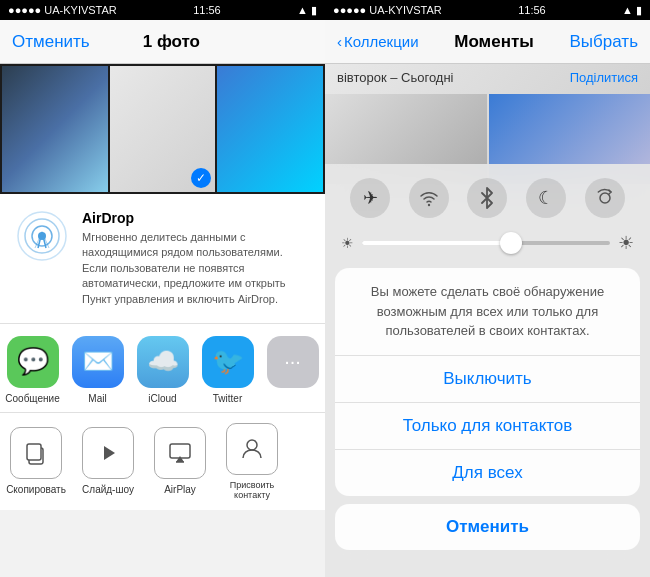 The height and width of the screenshot is (577, 650). Describe the element at coordinates (162, 370) in the screenshot. I see `share-app-icloud: ☁️ iCloud` at that location.